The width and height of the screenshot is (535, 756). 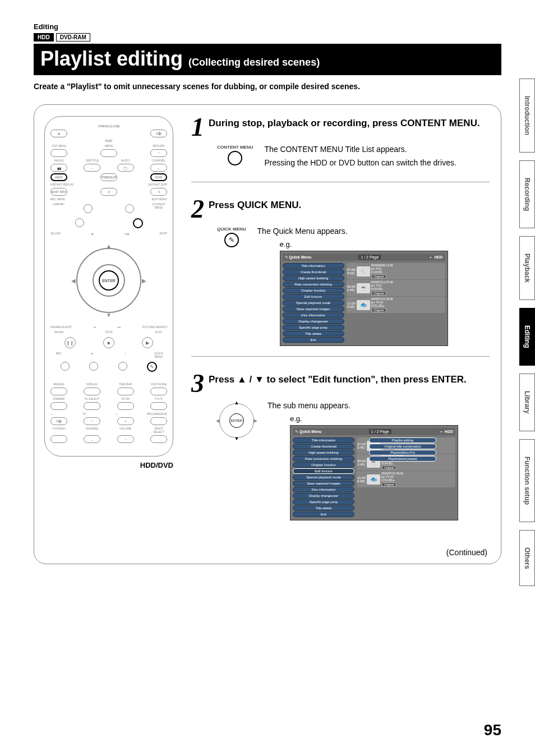 I want to click on thumbnail-icon: ☕, so click(x=363, y=288).